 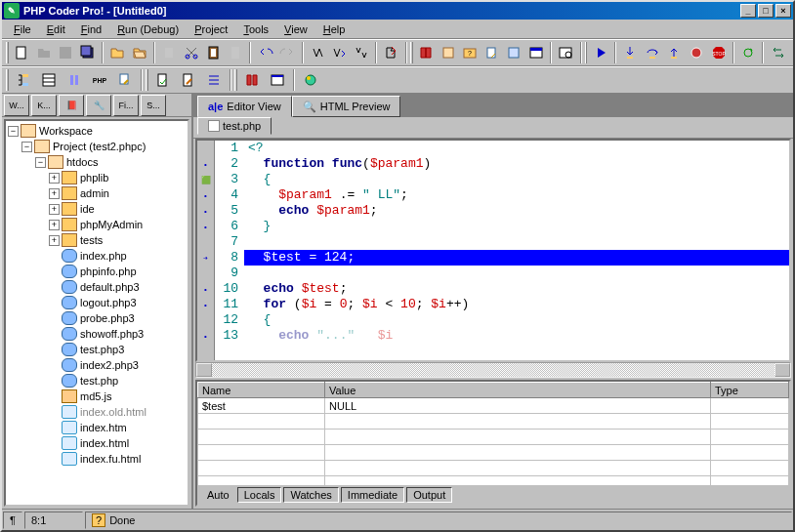 I want to click on refresh-button, so click(x=748, y=53).